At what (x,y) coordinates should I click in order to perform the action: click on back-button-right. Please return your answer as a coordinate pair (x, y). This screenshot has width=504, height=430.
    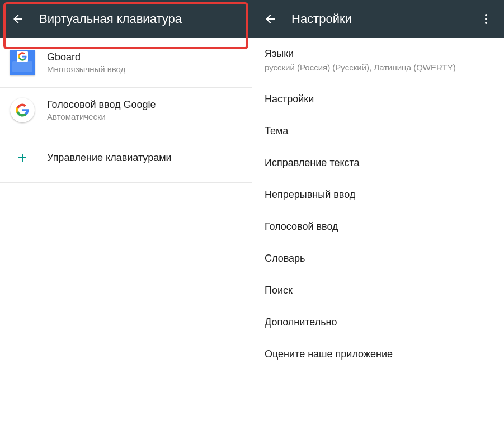
    Looking at the image, I should click on (270, 19).